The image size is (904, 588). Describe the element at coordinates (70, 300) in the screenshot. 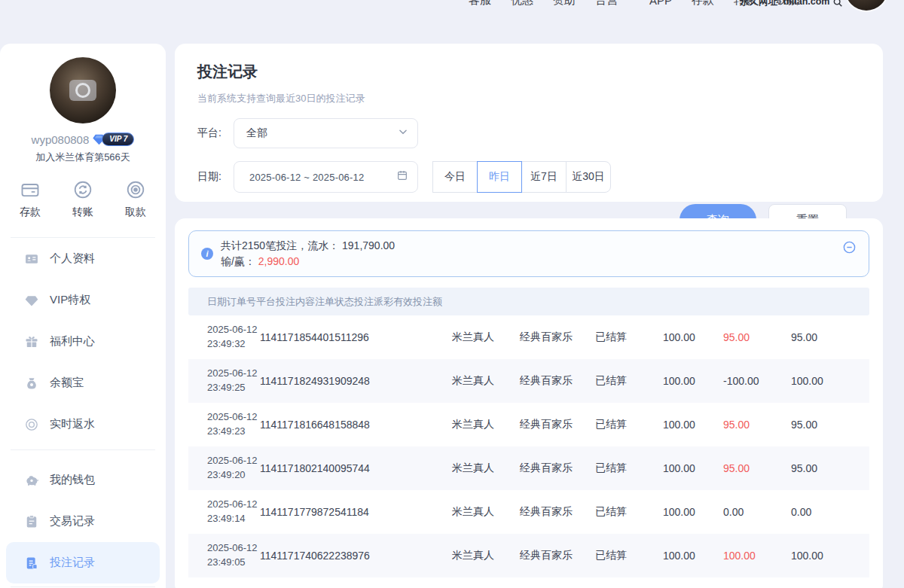

I see `sidebar-item-label: VIP特权` at that location.